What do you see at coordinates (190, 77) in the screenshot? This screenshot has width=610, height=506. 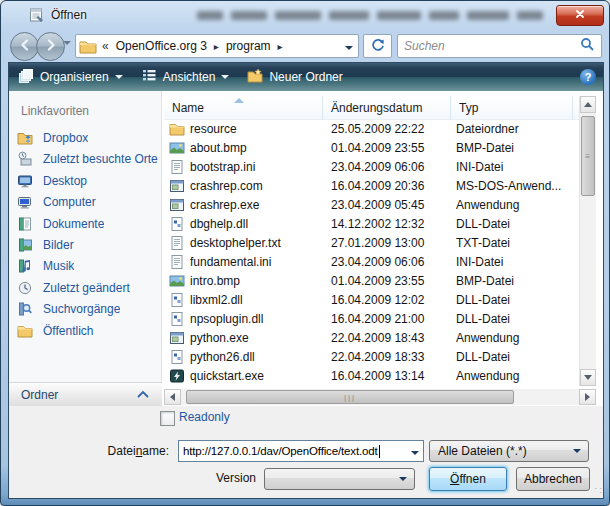 I see `views-label: Ansichten` at bounding box center [190, 77].